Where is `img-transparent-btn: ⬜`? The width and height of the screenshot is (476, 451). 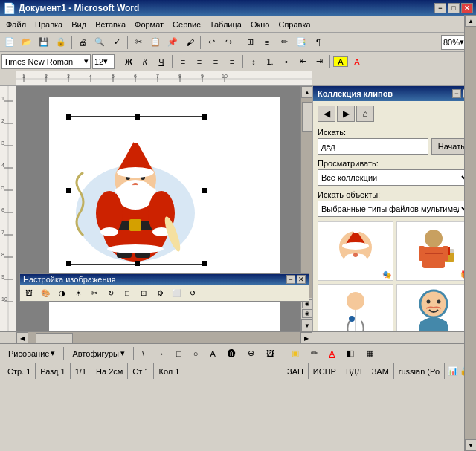
img-transparent-btn: ⬜ is located at coordinates (176, 293).